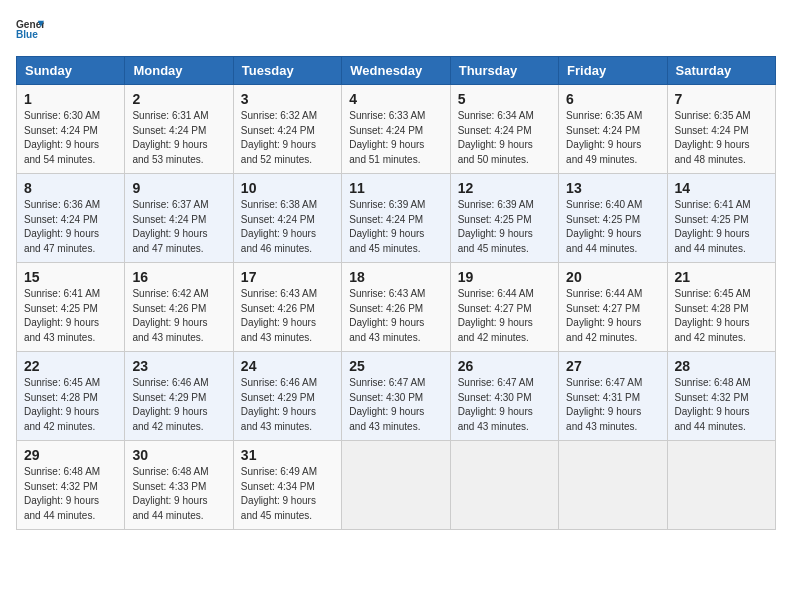 The image size is (792, 612). Describe the element at coordinates (178, 316) in the screenshot. I see `day-info: Sunrise: 6:42 AMSunset: 4:26 PMDaylight:…` at that location.